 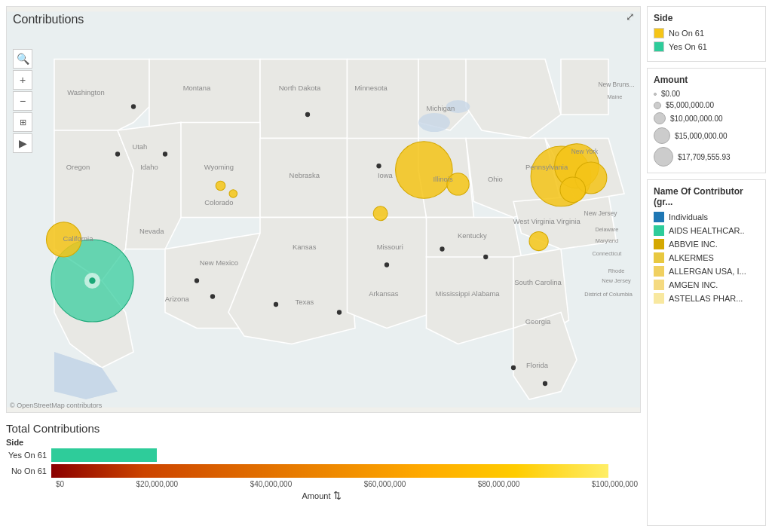 I want to click on amount-label-3: $15,000,000.00, so click(x=701, y=136).